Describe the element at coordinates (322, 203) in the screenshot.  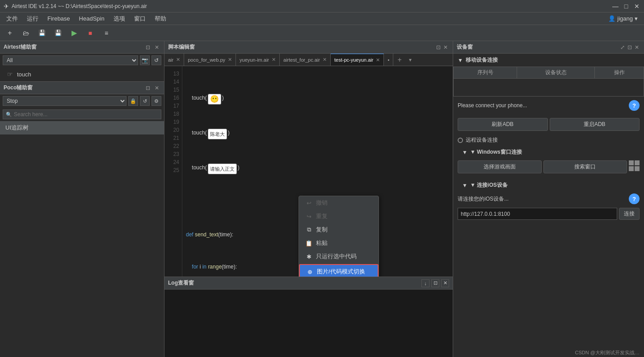
I see `ctx-undo-label: 撤销` at that location.